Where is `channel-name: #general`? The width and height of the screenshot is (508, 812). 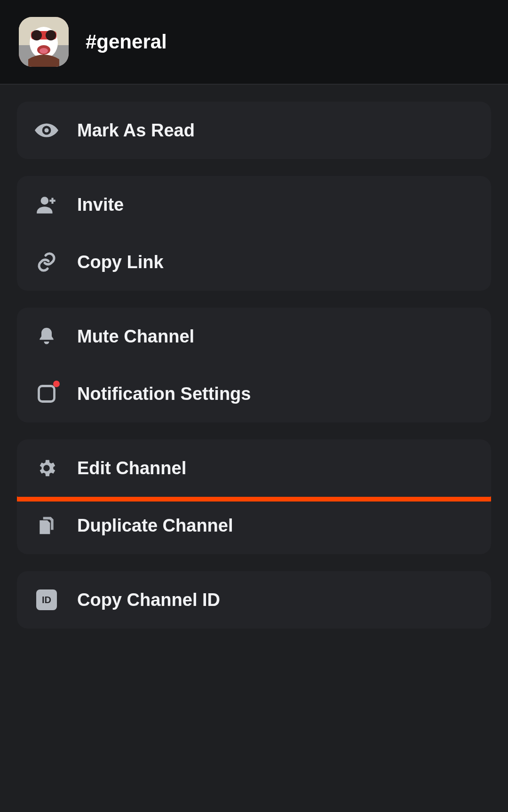
channel-name: #general is located at coordinates (126, 42).